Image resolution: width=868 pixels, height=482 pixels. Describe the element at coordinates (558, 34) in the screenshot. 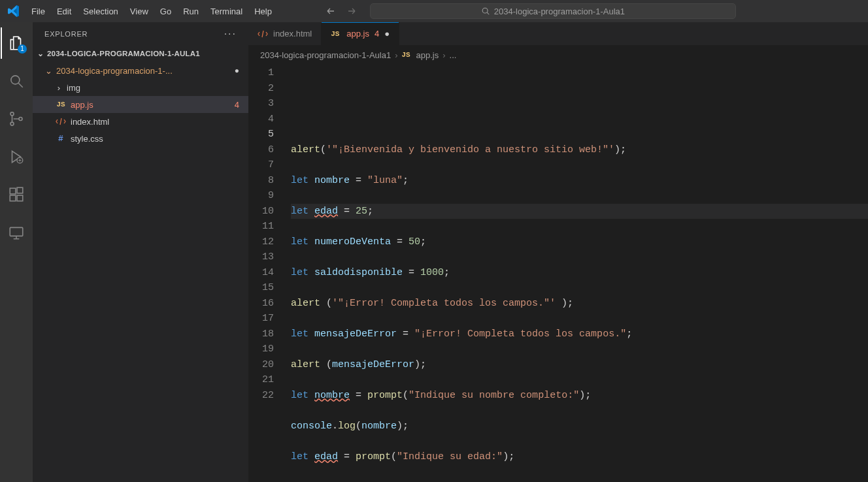

I see `editor-tabs: index.html JS app.js 4 ●` at that location.